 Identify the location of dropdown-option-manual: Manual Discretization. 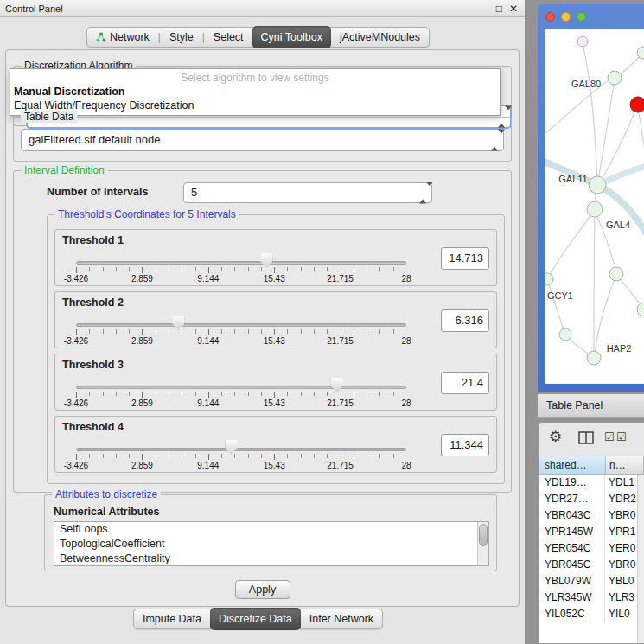
(255, 92).